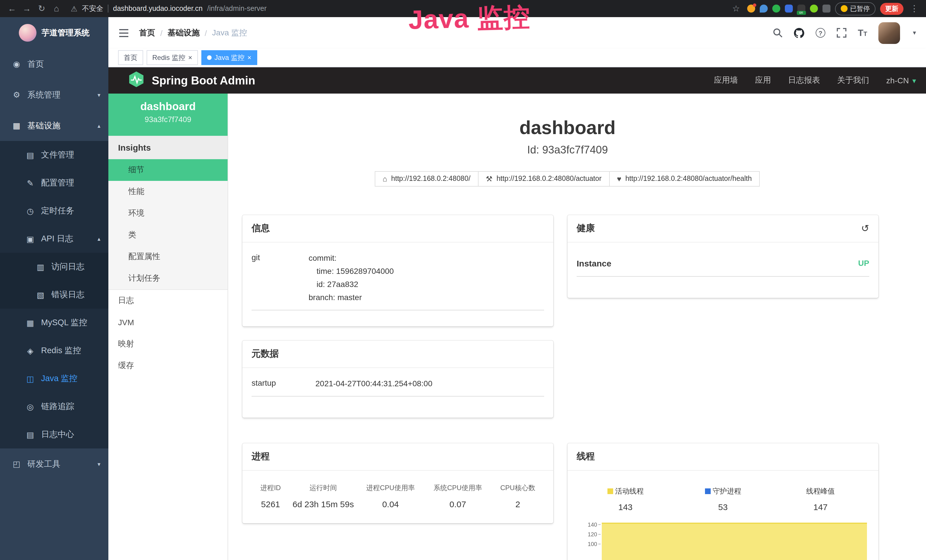 The image size is (926, 560). I want to click on legend-peak-threads: 线程峰值, so click(820, 491).